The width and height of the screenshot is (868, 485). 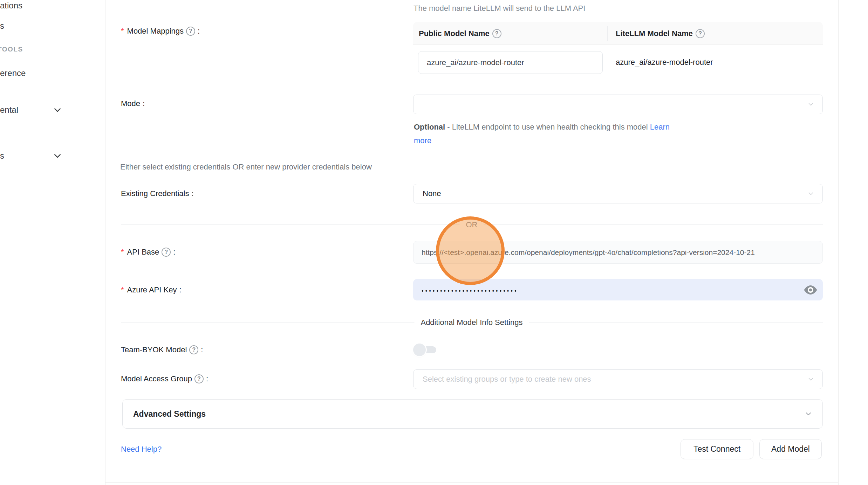 What do you see at coordinates (130, 104) in the screenshot?
I see `mode-label-text: Mode` at bounding box center [130, 104].